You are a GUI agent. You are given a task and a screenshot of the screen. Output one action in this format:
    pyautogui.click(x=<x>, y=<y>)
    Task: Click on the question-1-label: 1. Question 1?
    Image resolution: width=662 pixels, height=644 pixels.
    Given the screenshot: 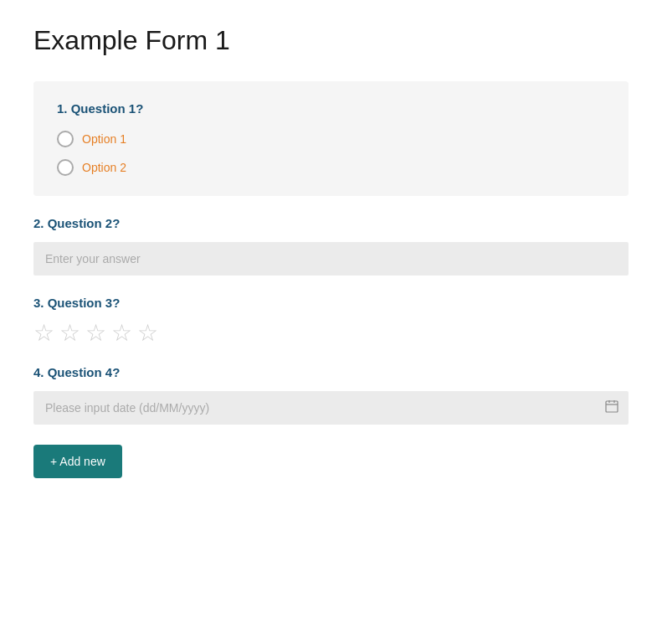 What is the action you would take?
    pyautogui.click(x=331, y=109)
    